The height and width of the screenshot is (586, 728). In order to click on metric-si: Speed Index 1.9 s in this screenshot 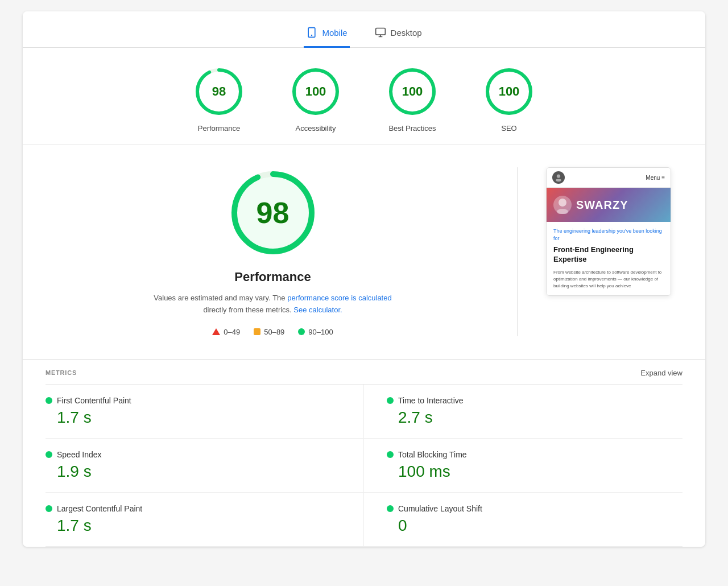, I will do `click(205, 465)`.